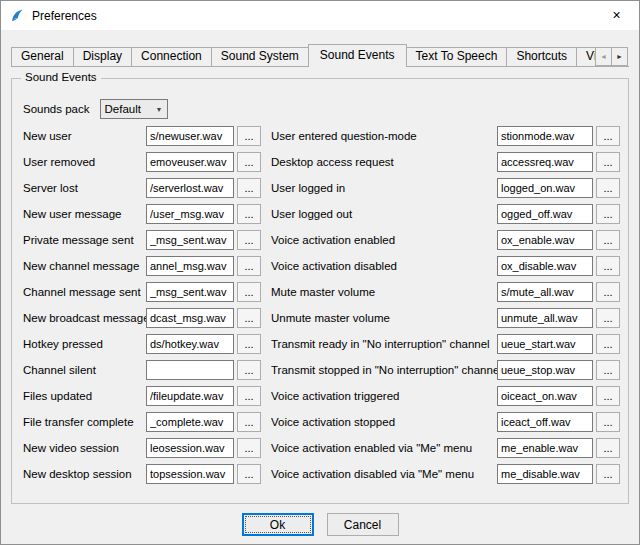 The width and height of the screenshot is (640, 545). What do you see at coordinates (323, 214) in the screenshot?
I see `sound-event-row: New user message...User logged out...` at bounding box center [323, 214].